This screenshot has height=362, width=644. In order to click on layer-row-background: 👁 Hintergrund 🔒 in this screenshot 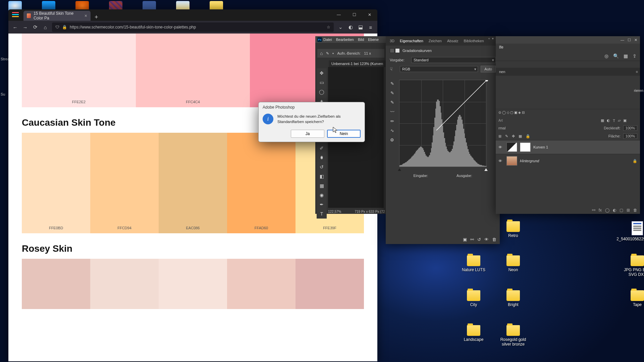, I will do `click(568, 161)`.